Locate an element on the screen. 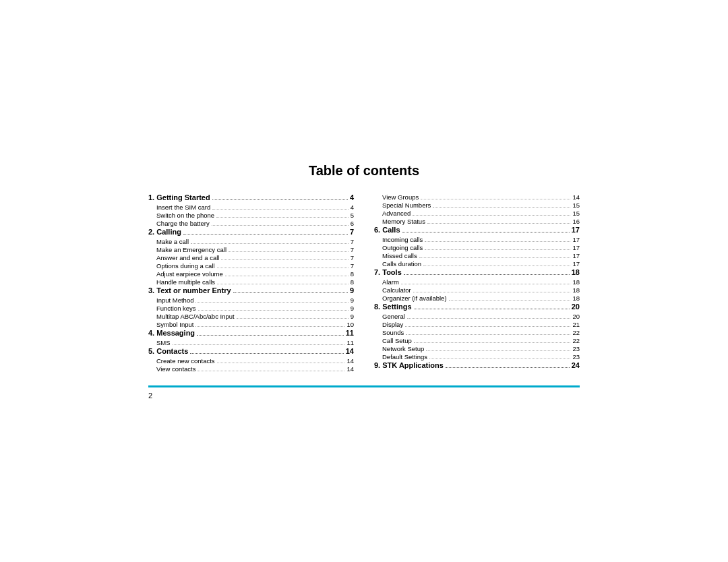 The image size is (728, 562). sub-item: Display21 is located at coordinates (477, 325).